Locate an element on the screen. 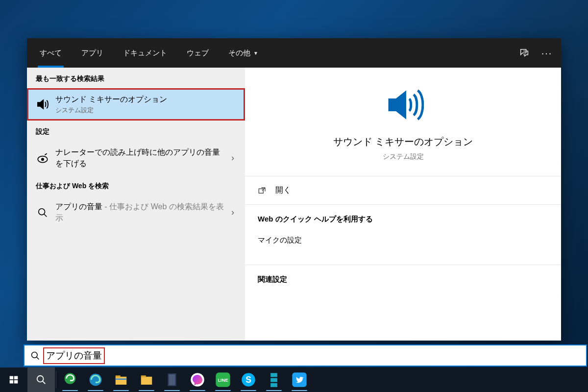  narrator-icon is located at coordinates (43, 158).